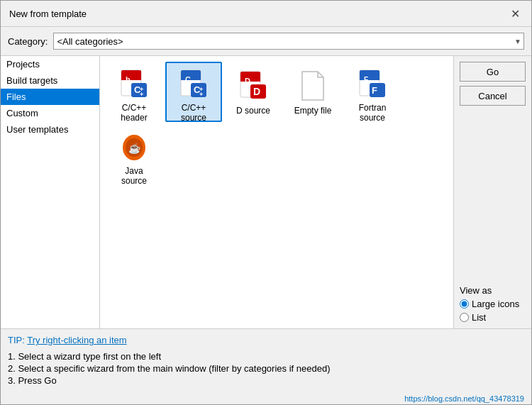 The height and width of the screenshot is (405, 532). What do you see at coordinates (188, 79) in the screenshot?
I see `svg-text: C` at bounding box center [188, 79].